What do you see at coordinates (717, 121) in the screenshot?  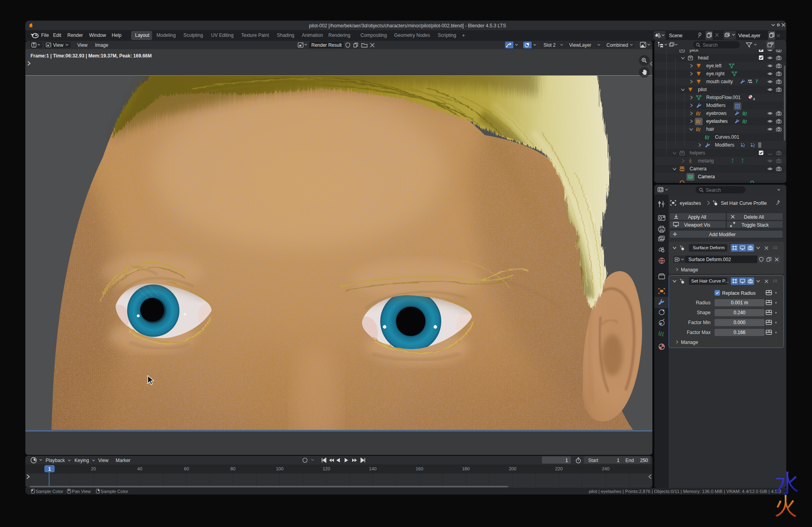 I see `svg-text: eyelashes` at bounding box center [717, 121].